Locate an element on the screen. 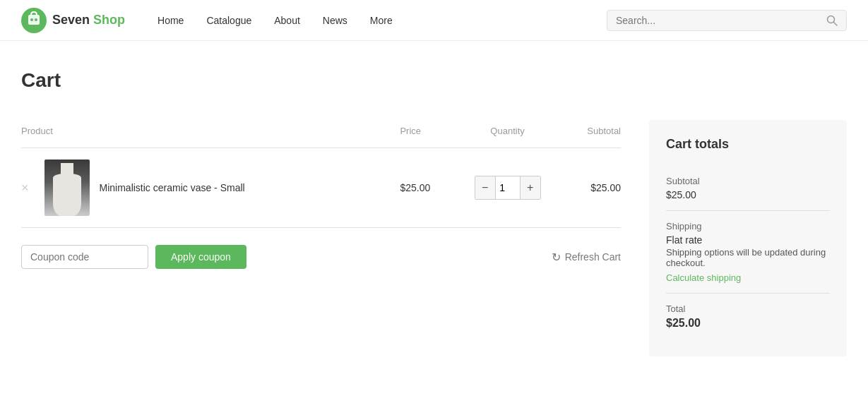 Image resolution: width=868 pixels, height=415 pixels. total-row: Total $25.00 is located at coordinates (748, 316).